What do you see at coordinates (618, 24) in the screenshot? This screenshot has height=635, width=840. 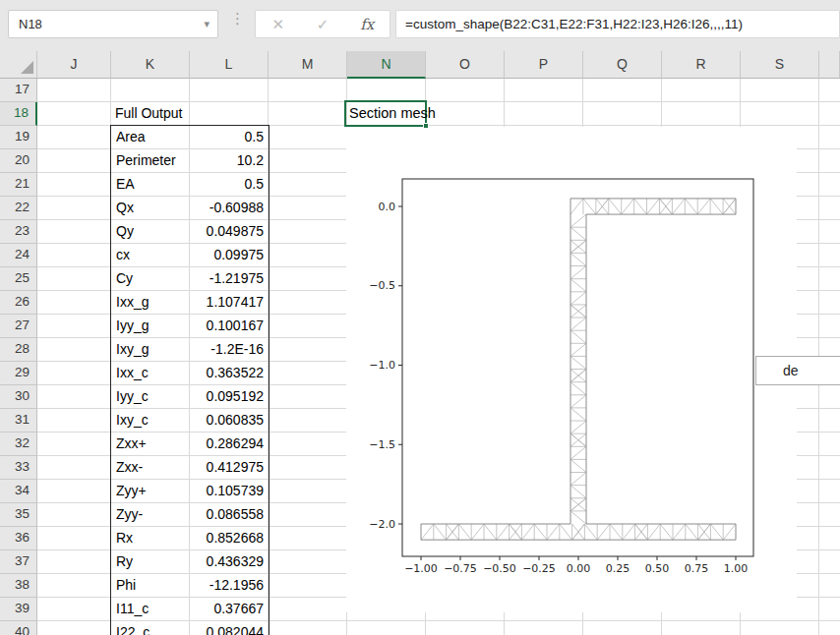 I see `formula-input: =custom_shape(B22:C31,E22:F31,H22:I23,H2…` at bounding box center [618, 24].